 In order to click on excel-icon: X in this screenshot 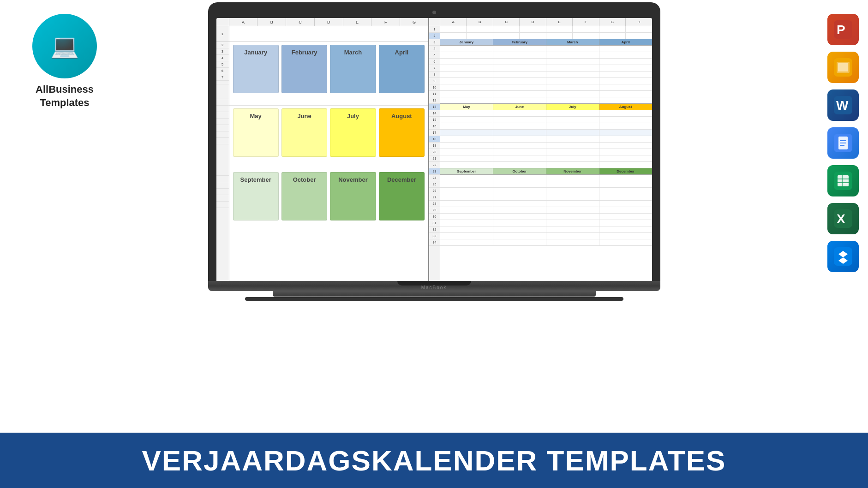, I will do `click(843, 219)`.